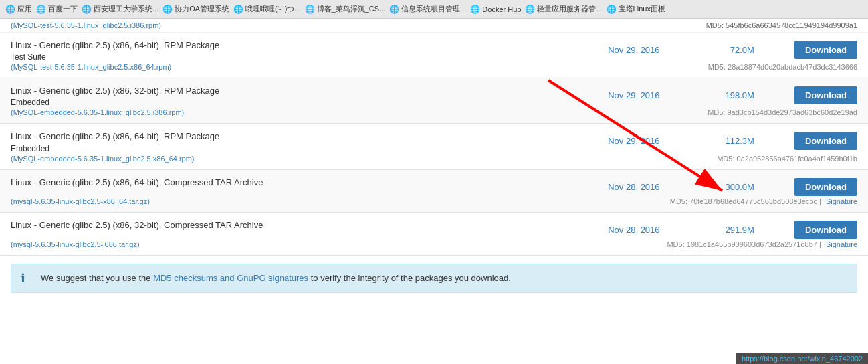  What do you see at coordinates (634, 187) in the screenshot?
I see `package-date-4: Nov 28, 2016` at bounding box center [634, 187].